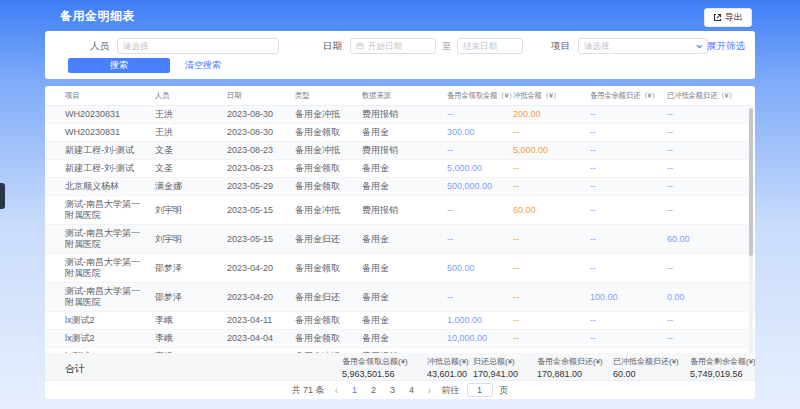  I want to click on page-button-1: 1, so click(355, 390).